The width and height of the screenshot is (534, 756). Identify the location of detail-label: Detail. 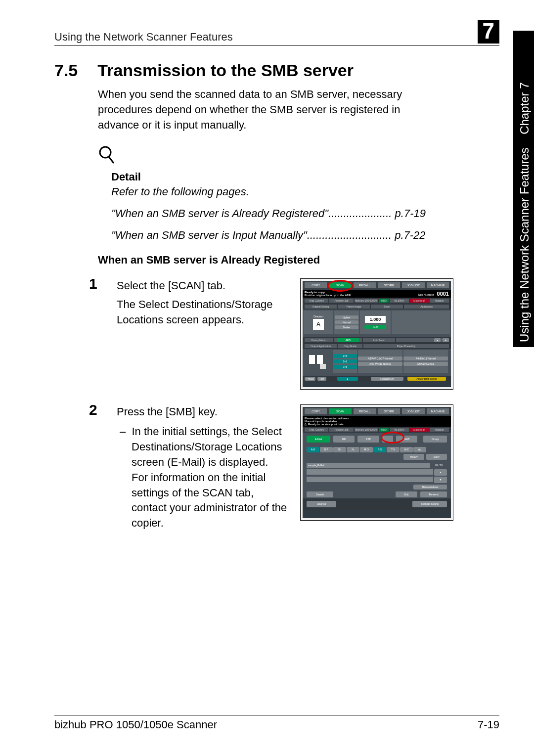
(306, 177).